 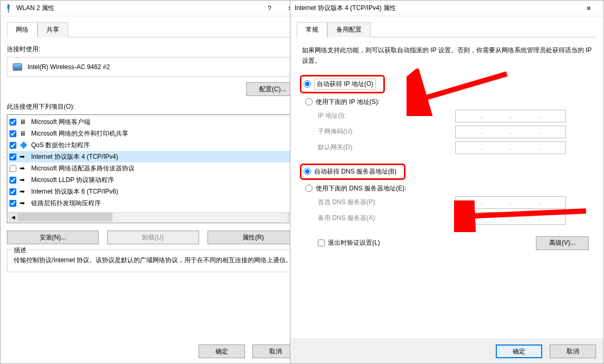 I want to click on radio-dns-auto-label: 自动获得 DNS 服务器地址(B), so click(x=355, y=172).